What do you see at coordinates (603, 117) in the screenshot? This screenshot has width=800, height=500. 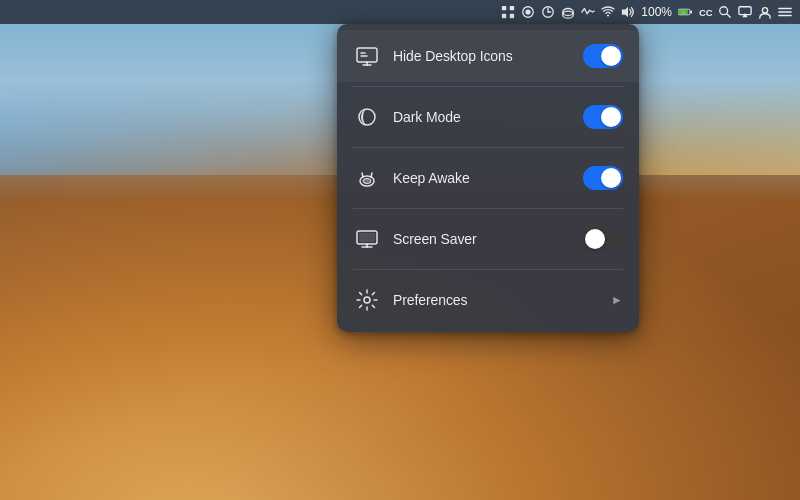 I see `dark-mode-toggle` at bounding box center [603, 117].